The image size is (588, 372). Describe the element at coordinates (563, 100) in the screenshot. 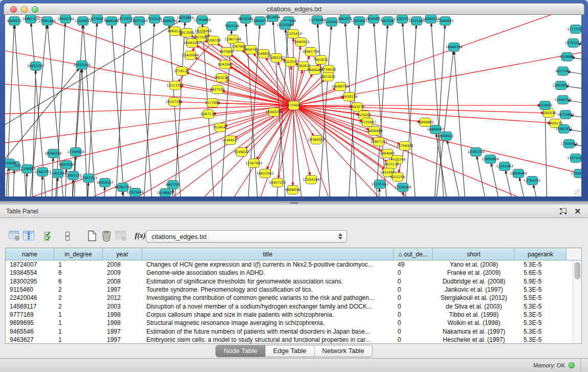

I see `graph-node: 12444158` at that location.